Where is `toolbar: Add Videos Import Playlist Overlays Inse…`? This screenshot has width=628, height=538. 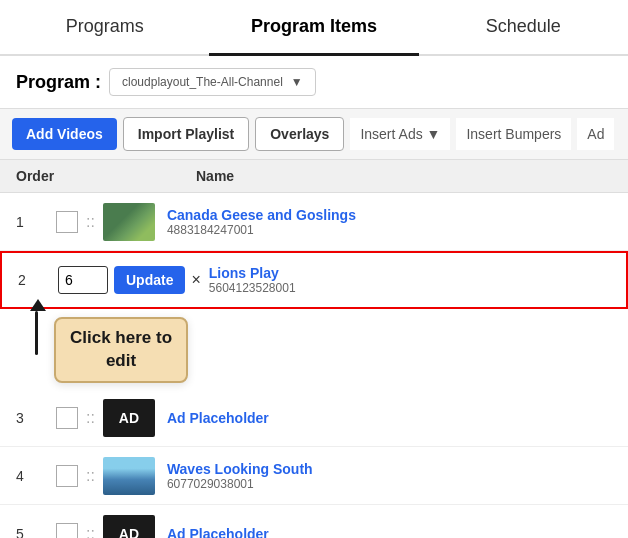
toolbar: Add Videos Import Playlist Overlays Inse… is located at coordinates (314, 134).